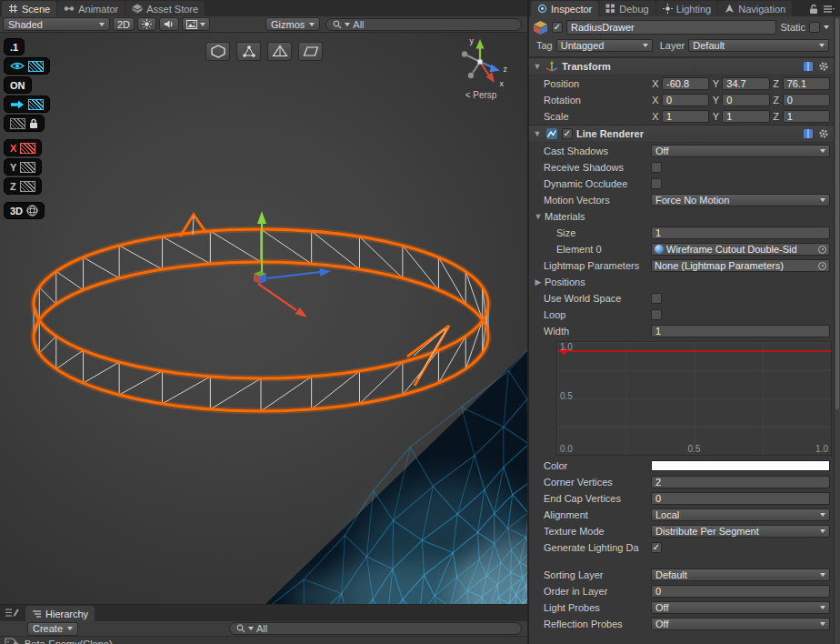 The height and width of the screenshot is (644, 840). Describe the element at coordinates (740, 249) in the screenshot. I see `materials-element-0-object: Wireframe Cutout Double-Sid` at that location.